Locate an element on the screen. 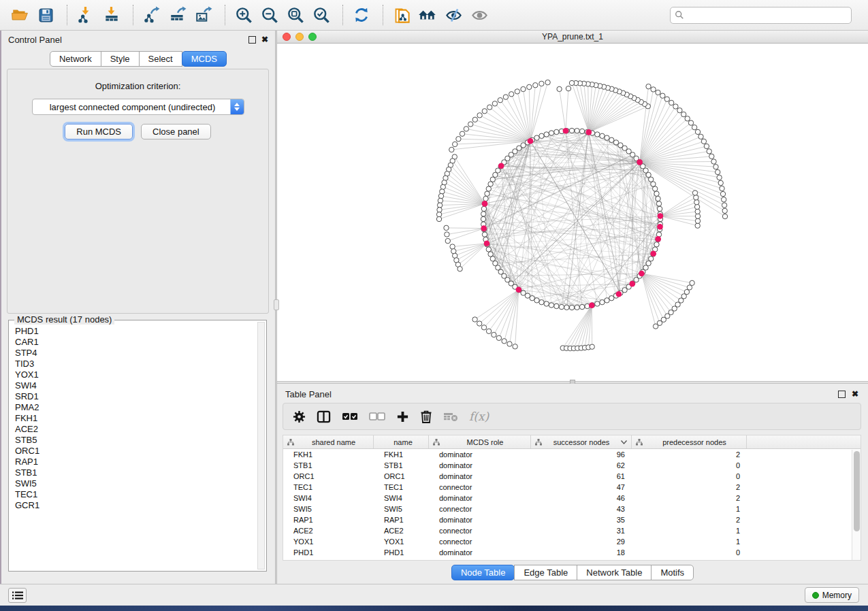  table-row: RAP1RAP1dominator352 is located at coordinates (572, 520).